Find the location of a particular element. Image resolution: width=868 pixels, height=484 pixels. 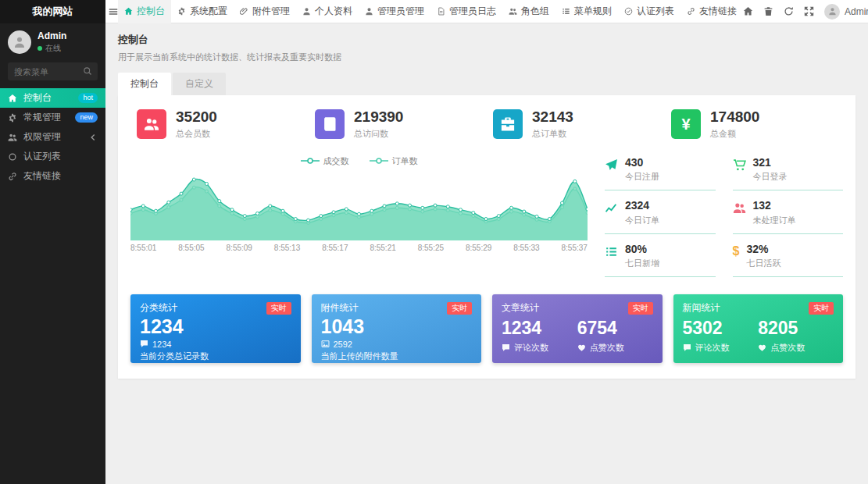

summary-cards: 分类统计实时 1234 1234 当前分类总记录数 附件统计实时 1043 25… is located at coordinates (487, 329).